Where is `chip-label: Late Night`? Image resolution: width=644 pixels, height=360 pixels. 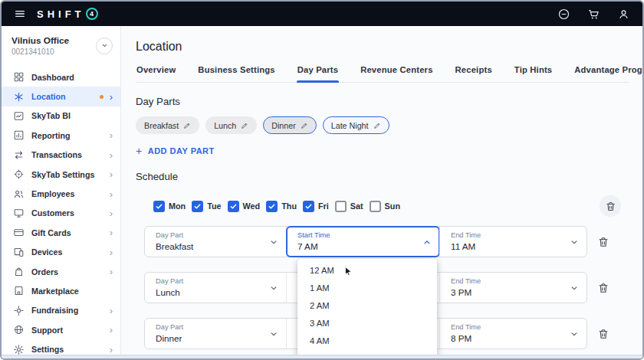 chip-label: Late Night is located at coordinates (350, 126).